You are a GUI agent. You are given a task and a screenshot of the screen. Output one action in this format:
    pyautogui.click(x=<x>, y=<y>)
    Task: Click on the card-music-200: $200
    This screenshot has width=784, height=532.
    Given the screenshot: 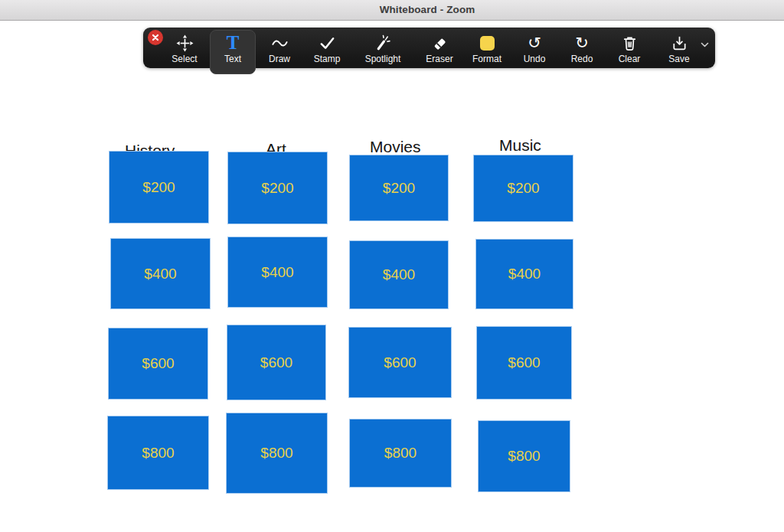 What is the action you would take?
    pyautogui.click(x=524, y=188)
    